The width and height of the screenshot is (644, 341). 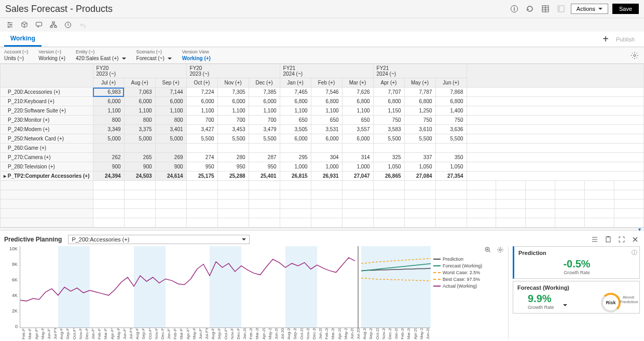 What do you see at coordinates (140, 176) in the screenshot?
I see `data-cell: 24,503` at bounding box center [140, 176].